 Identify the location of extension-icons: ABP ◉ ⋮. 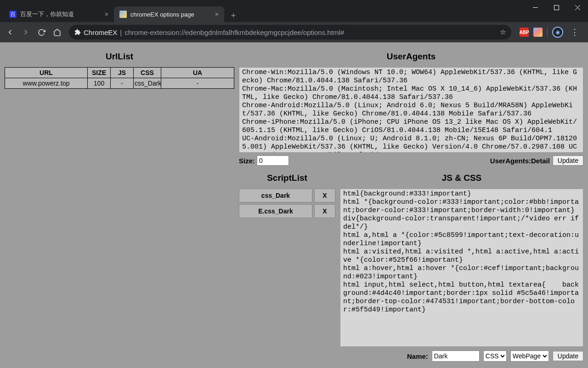
(550, 32).